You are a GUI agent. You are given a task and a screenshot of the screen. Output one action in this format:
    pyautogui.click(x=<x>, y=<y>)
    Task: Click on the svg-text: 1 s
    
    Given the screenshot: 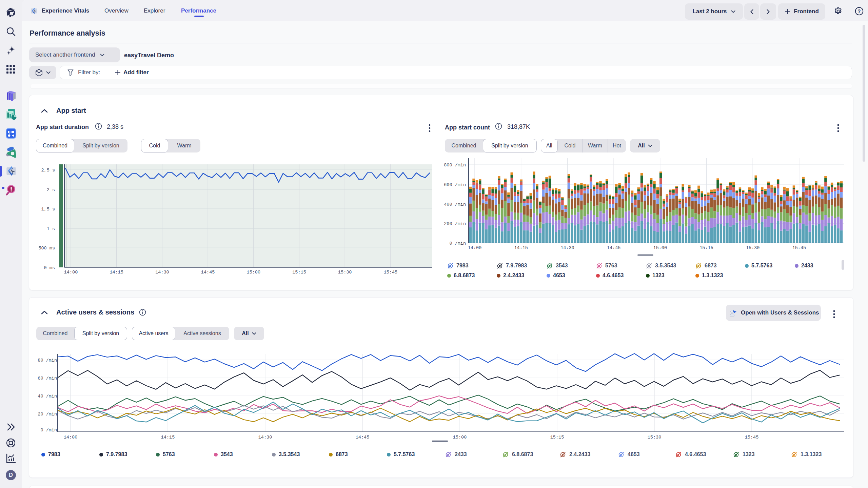 What is the action you would take?
    pyautogui.click(x=51, y=229)
    